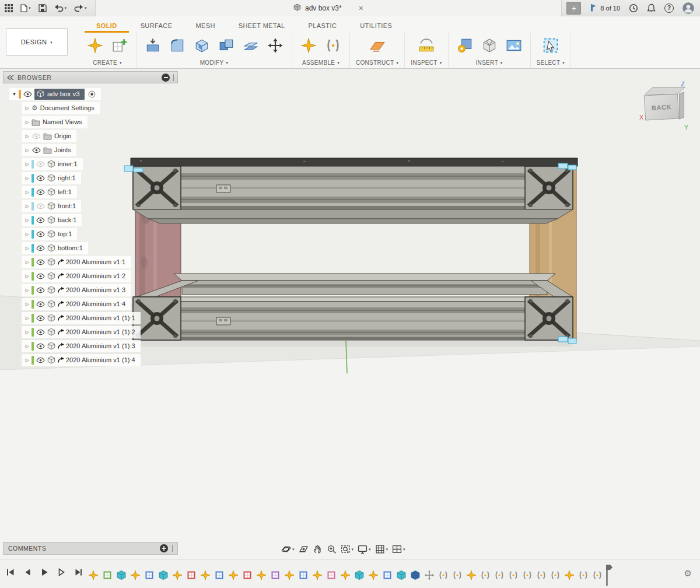  What do you see at coordinates (382, 550) in the screenshot?
I see `grid-settings-button: ▾` at bounding box center [382, 550].